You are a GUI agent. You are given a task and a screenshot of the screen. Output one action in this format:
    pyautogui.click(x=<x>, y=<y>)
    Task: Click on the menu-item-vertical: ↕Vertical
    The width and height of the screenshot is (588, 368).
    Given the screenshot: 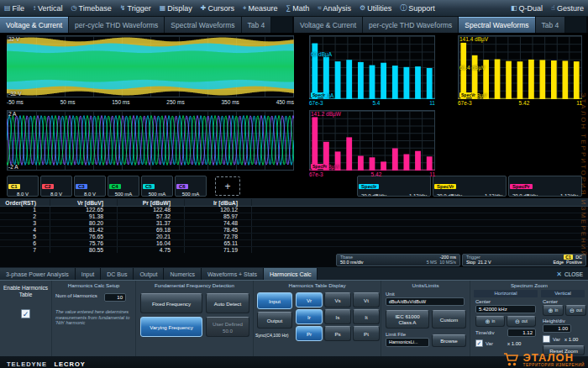 What is the action you would take?
    pyautogui.click(x=48, y=8)
    